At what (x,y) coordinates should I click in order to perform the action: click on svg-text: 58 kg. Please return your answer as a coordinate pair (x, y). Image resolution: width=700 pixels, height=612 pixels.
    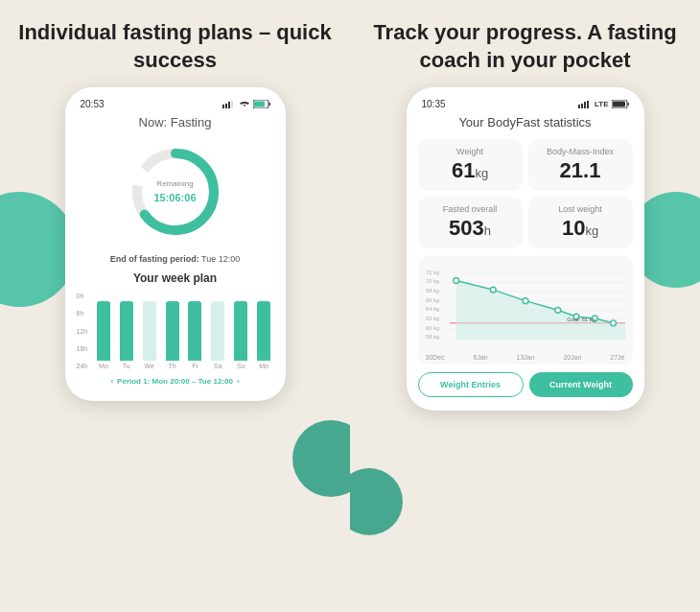
    Looking at the image, I should click on (432, 337).